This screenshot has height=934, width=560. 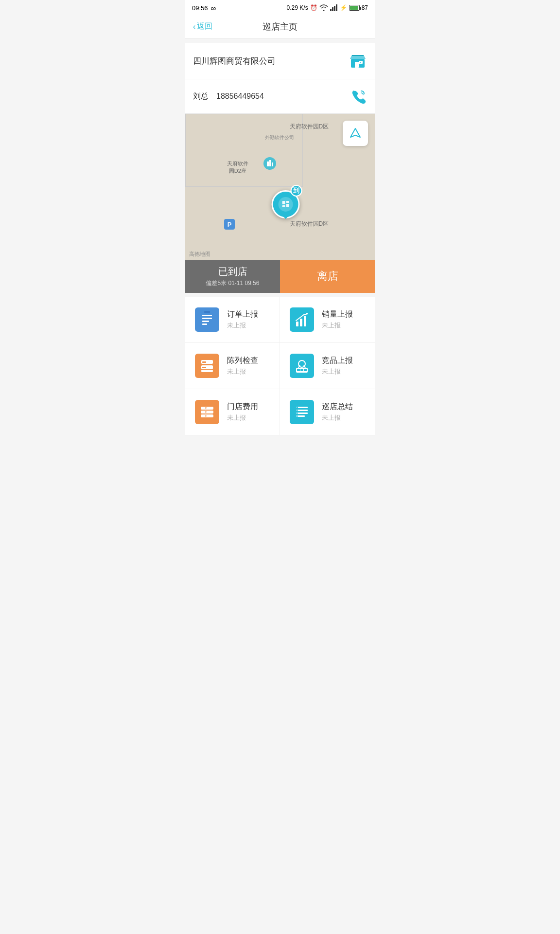 I want to click on compete-status: 未上报, so click(x=337, y=372).